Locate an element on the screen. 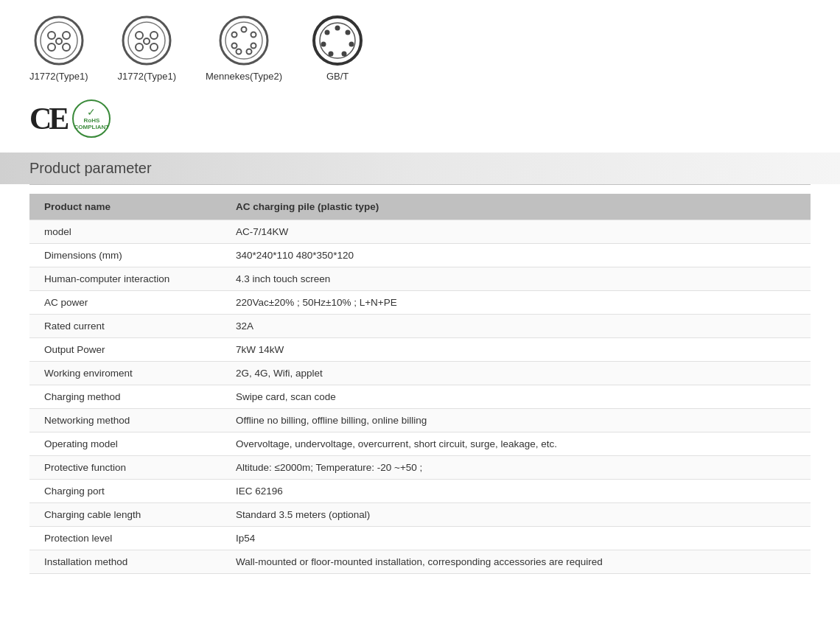 The height and width of the screenshot is (641, 840). param-value: 220Vac±20% ; 50Hz±10% ; L+N+PE is located at coordinates (516, 303).